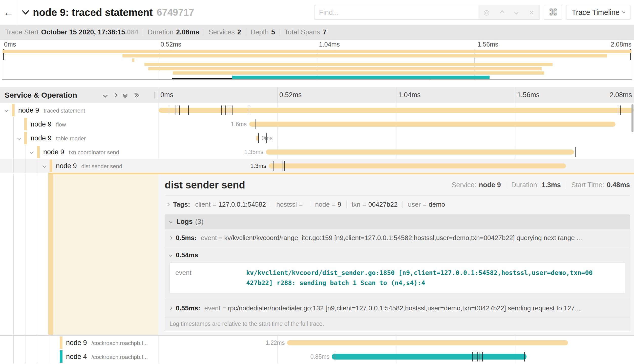  I want to click on prev-result-icon, so click(502, 12).